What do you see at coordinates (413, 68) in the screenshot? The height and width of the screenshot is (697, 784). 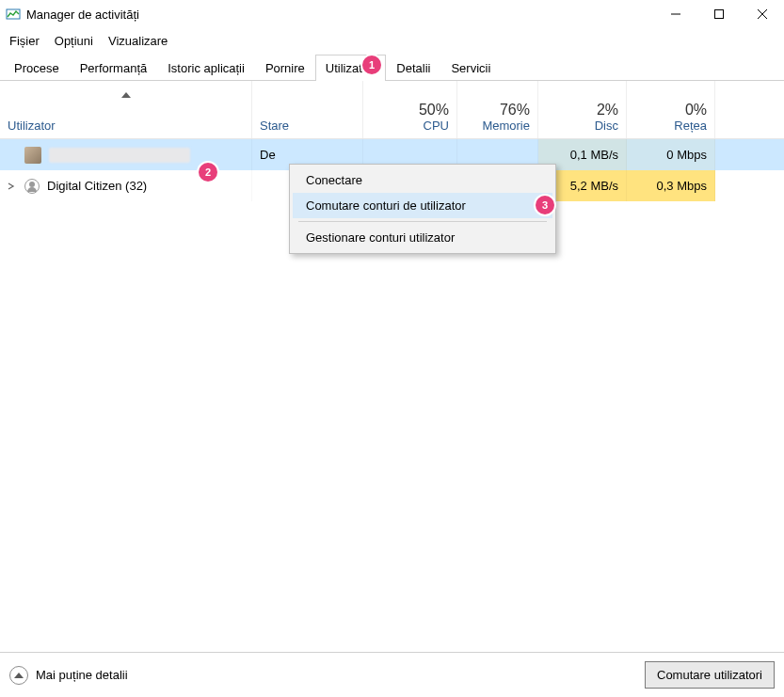 I see `tab-details: Detalii` at bounding box center [413, 68].